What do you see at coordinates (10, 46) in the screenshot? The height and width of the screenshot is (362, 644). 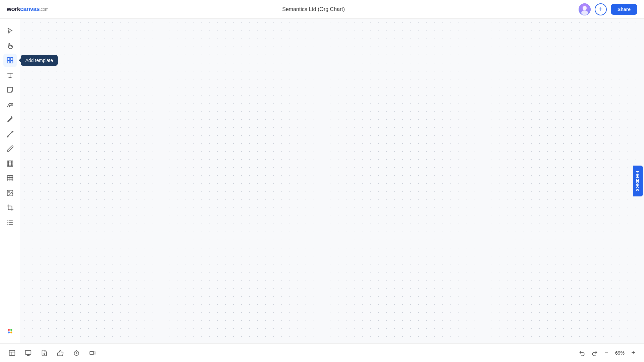 I see `hand-tool` at bounding box center [10, 46].